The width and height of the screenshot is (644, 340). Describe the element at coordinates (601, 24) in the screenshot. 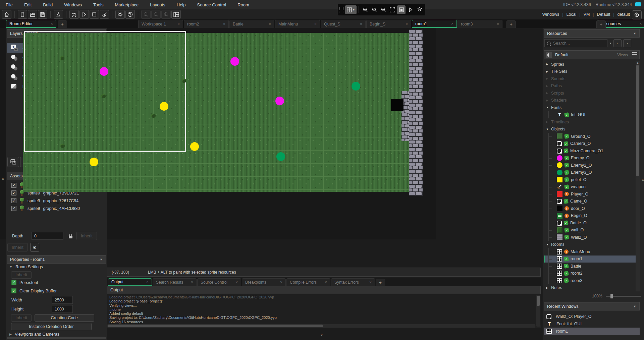

I see `add-resources-tab-button: +` at that location.